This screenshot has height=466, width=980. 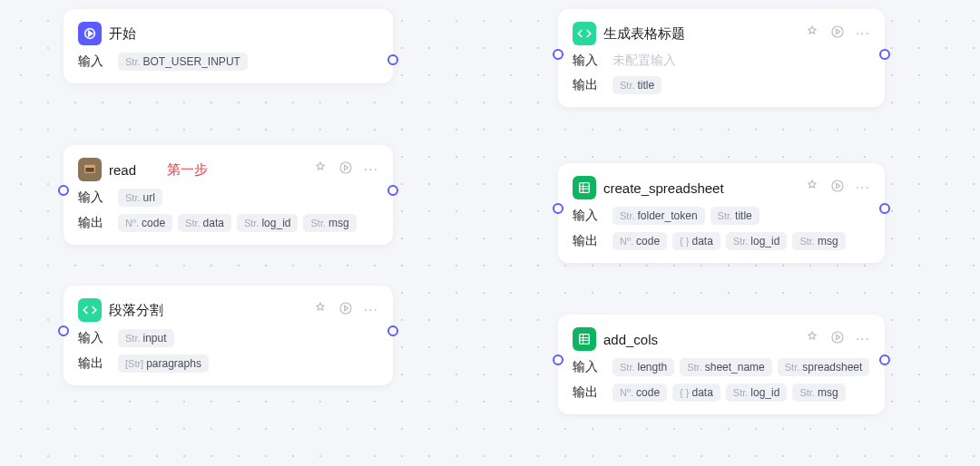 What do you see at coordinates (146, 338) in the screenshot?
I see `param-pill: Str.input` at bounding box center [146, 338].